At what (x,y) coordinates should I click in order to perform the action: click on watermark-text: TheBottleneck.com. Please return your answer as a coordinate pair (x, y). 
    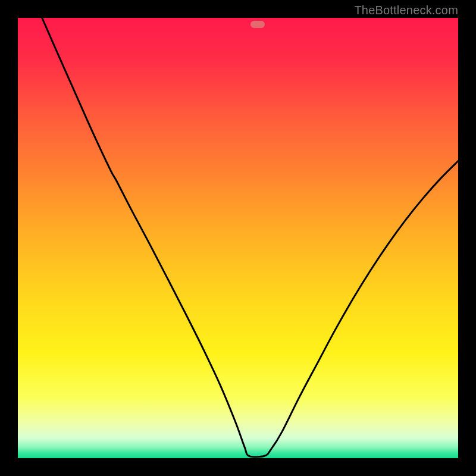
    Looking at the image, I should click on (406, 11).